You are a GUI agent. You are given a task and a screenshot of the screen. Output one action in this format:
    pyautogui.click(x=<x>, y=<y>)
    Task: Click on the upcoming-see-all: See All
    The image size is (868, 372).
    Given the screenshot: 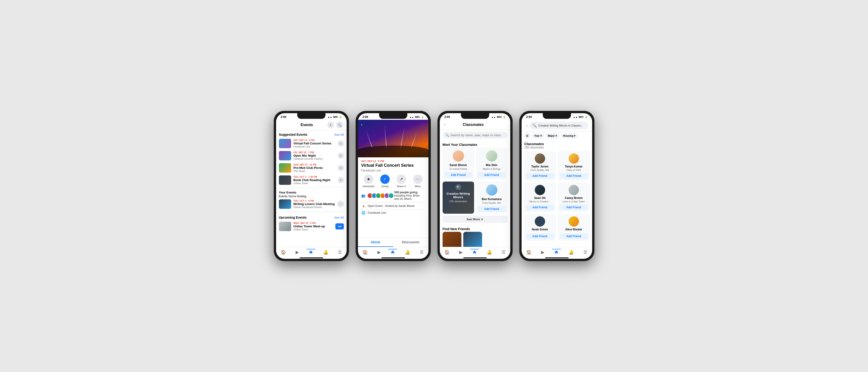 What is the action you would take?
    pyautogui.click(x=339, y=217)
    